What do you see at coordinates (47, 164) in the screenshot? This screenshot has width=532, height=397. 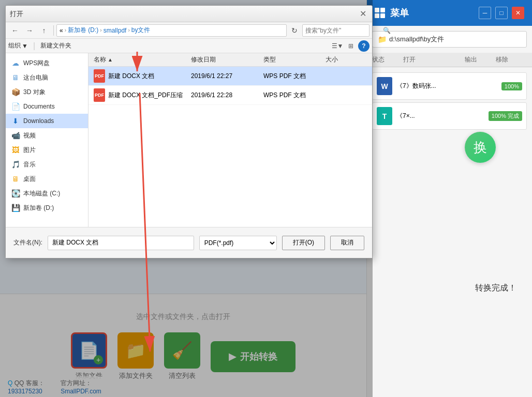 I see `nav-item-music: 🎵 音乐` at bounding box center [47, 164].